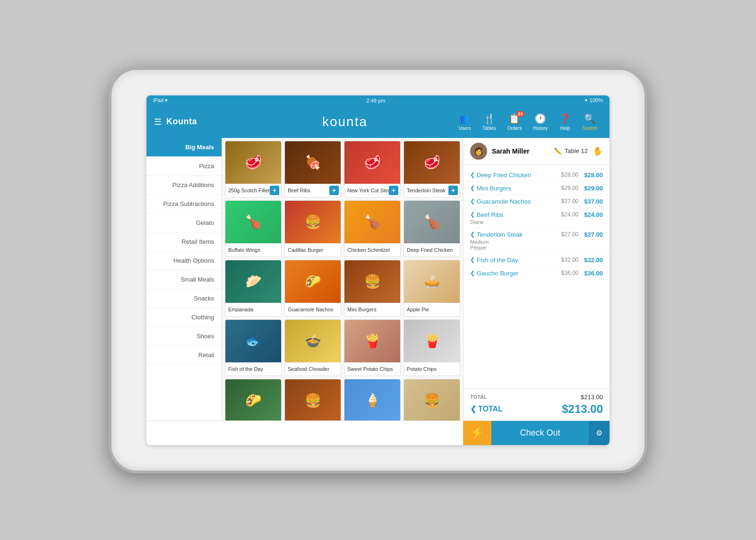 This screenshot has height=540, width=756. I want to click on edit-icon: ✏️, so click(558, 151).